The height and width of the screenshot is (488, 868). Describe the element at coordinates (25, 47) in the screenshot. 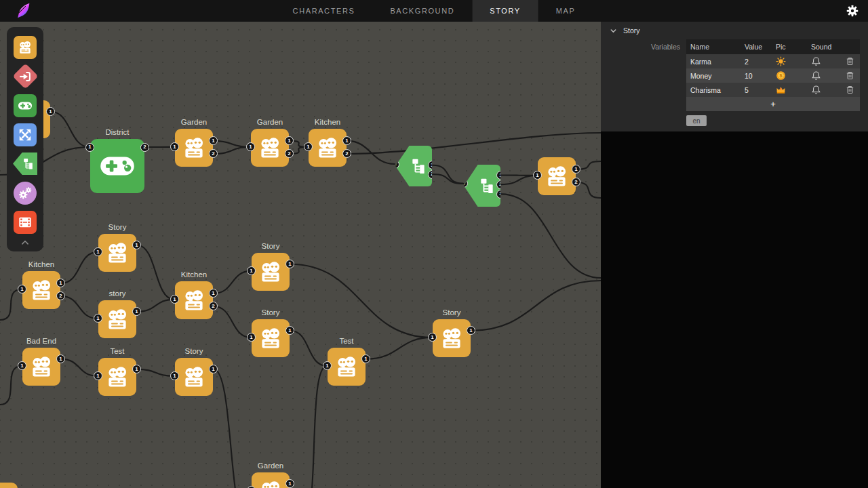

I see `dialogue-node-tool` at that location.